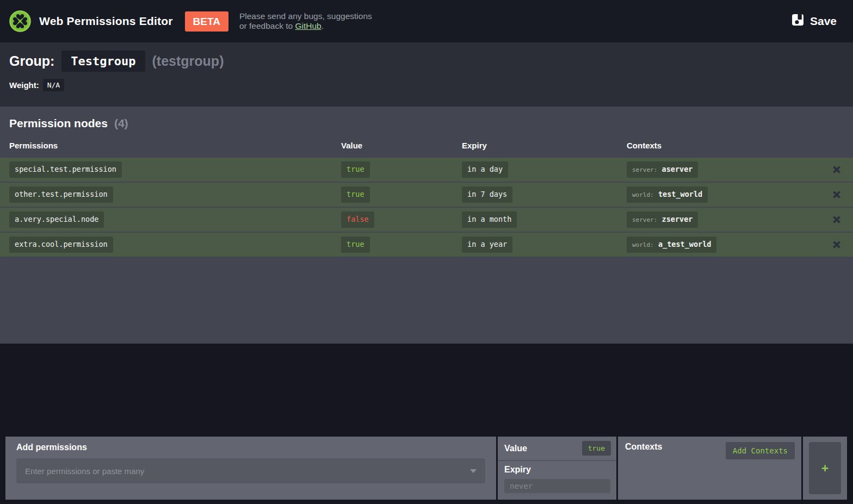  Describe the element at coordinates (426, 468) in the screenshot. I see `add-permissions-bar: Add permissions Value true Expiry Contex…` at that location.